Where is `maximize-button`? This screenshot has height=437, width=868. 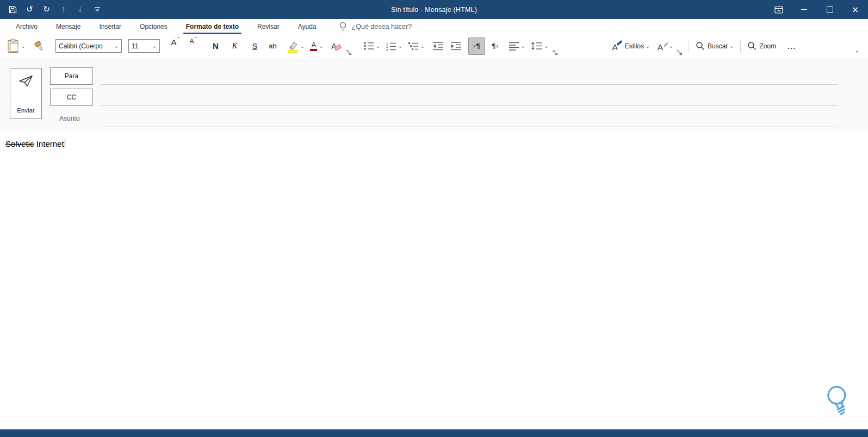
maximize-button is located at coordinates (830, 10).